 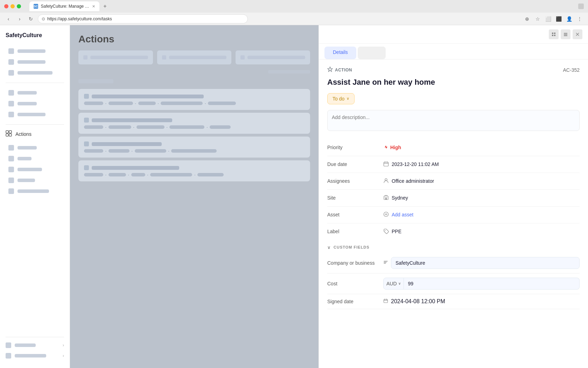 I want to click on due-date-text: 2023-12-20 11:02 AM, so click(x=415, y=164).